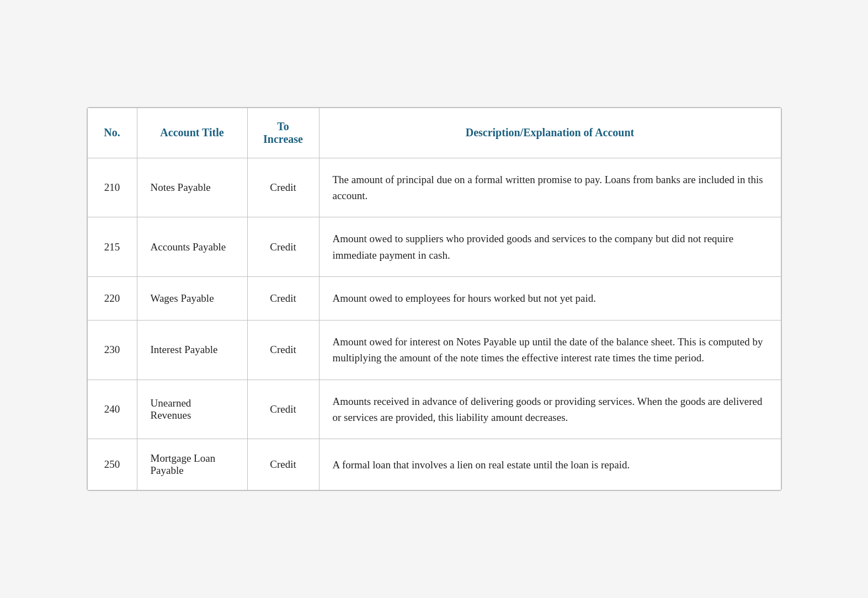  I want to click on cell-account-title: Mortgage Loan Payable, so click(192, 464).